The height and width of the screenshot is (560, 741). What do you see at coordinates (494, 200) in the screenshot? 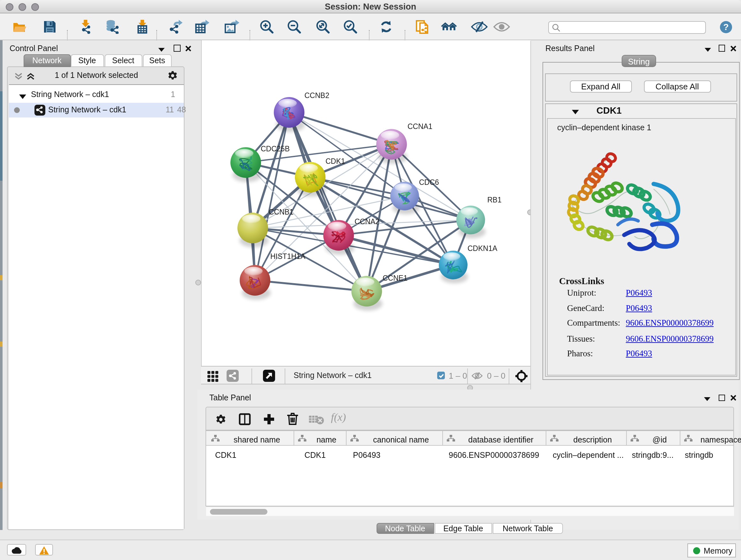
I see `svg-text: RB1` at bounding box center [494, 200].